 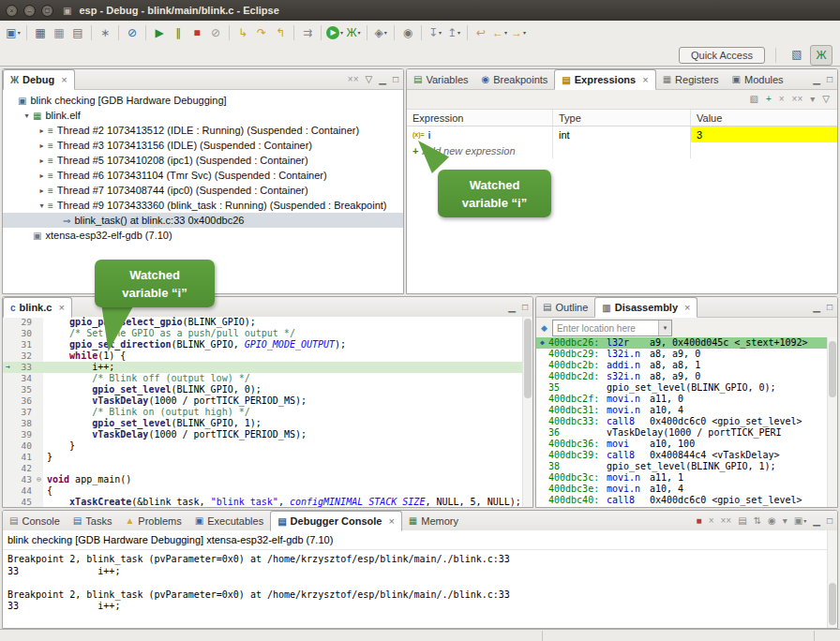 What do you see at coordinates (691, 79) in the screenshot?
I see `tab-registers: ▦Registers` at bounding box center [691, 79].